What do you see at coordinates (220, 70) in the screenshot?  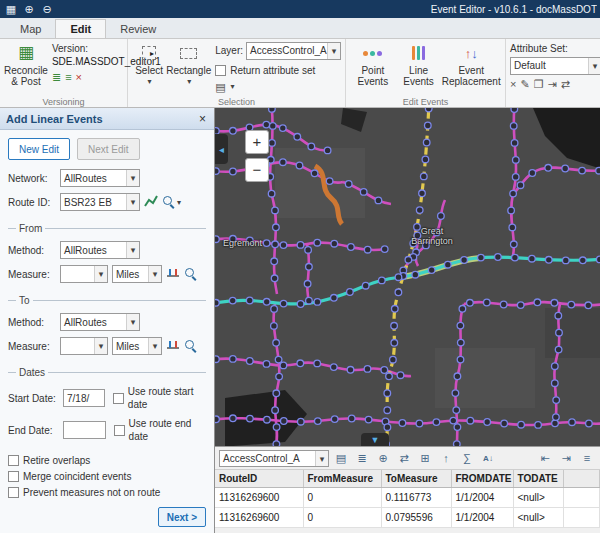 I see `return-attribute-set-checkbox` at bounding box center [220, 70].